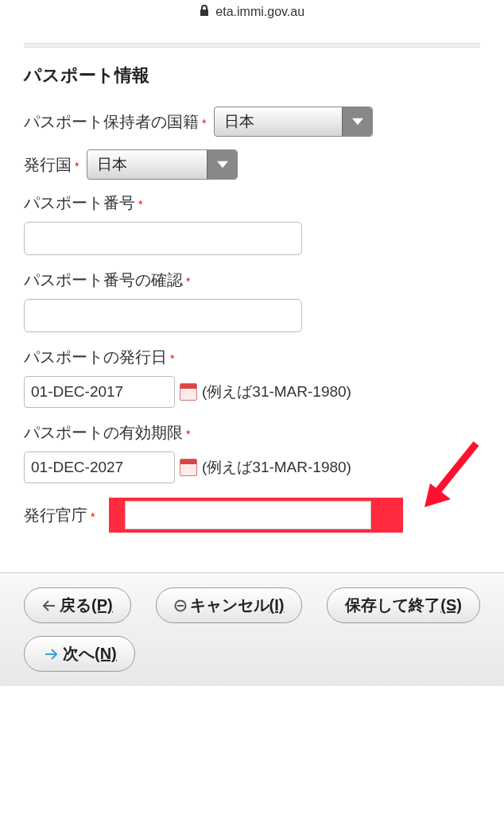 The image size is (504, 814). I want to click on passport-number-input, so click(163, 238).